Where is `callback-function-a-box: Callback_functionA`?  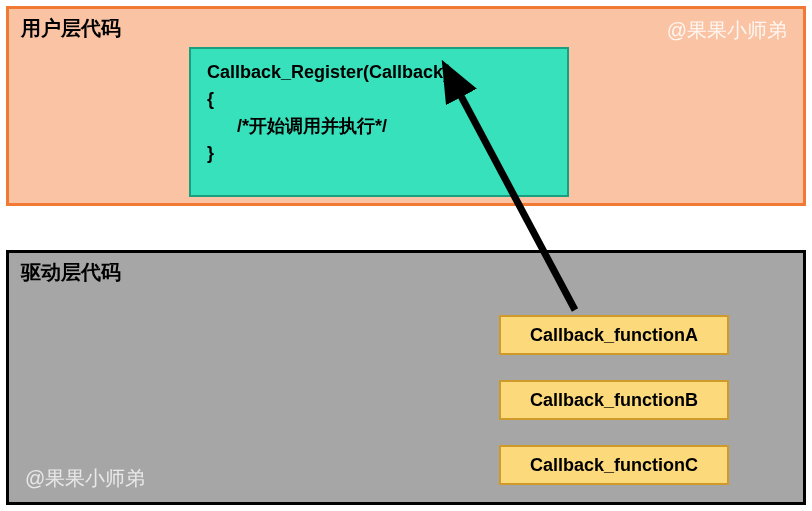
callback-function-a-box: Callback_functionA is located at coordinates (614, 335).